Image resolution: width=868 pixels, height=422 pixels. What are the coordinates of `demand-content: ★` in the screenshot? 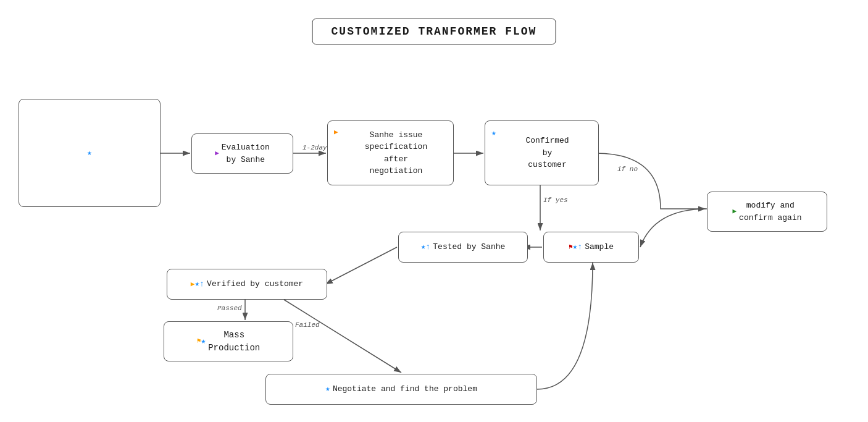 It's located at (90, 153).